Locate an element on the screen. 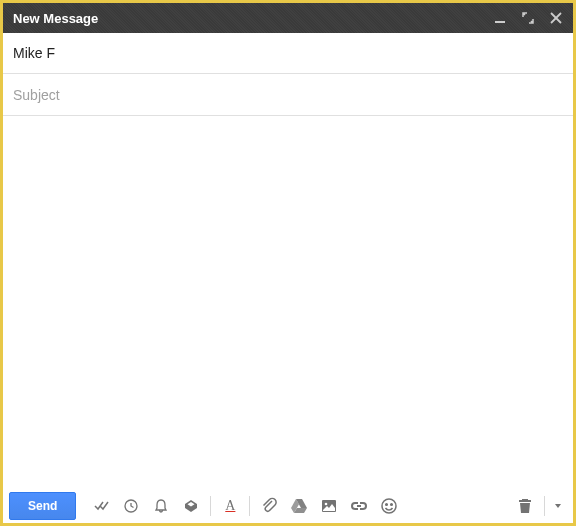 The width and height of the screenshot is (576, 526). formatting-icon: A is located at coordinates (230, 506).